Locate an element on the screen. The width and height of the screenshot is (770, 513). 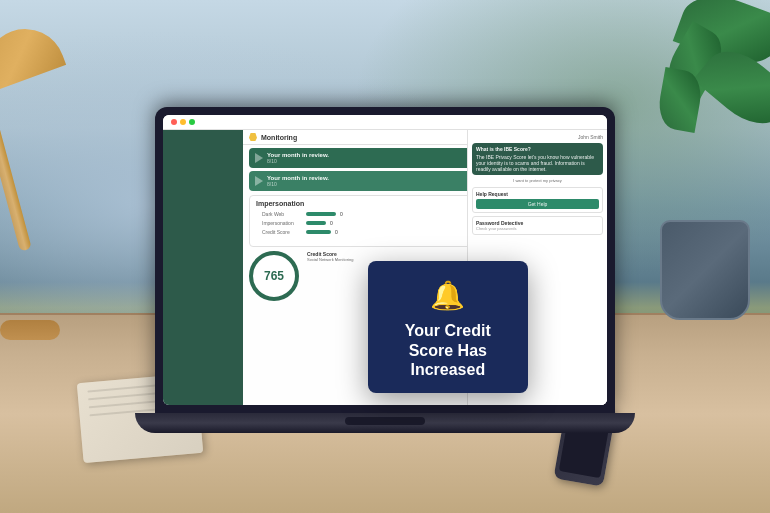
app-sidebar is located at coordinates (203, 268).